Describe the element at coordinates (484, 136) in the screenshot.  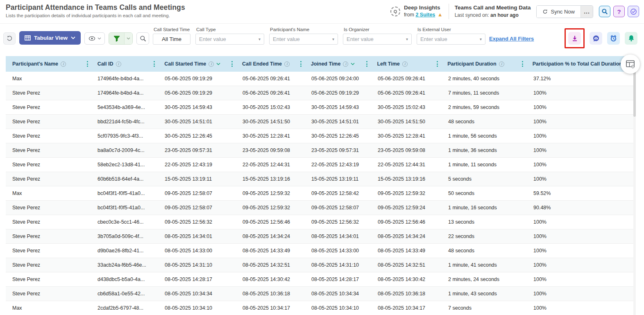
I see `cell-participant-duration: 1 minute, 56 seconds` at that location.